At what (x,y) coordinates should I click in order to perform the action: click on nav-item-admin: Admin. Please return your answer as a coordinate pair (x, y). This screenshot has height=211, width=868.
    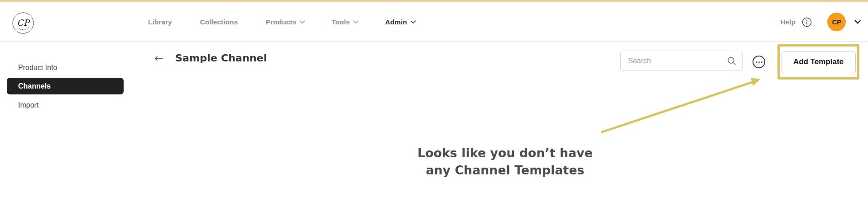
    Looking at the image, I should click on (399, 22).